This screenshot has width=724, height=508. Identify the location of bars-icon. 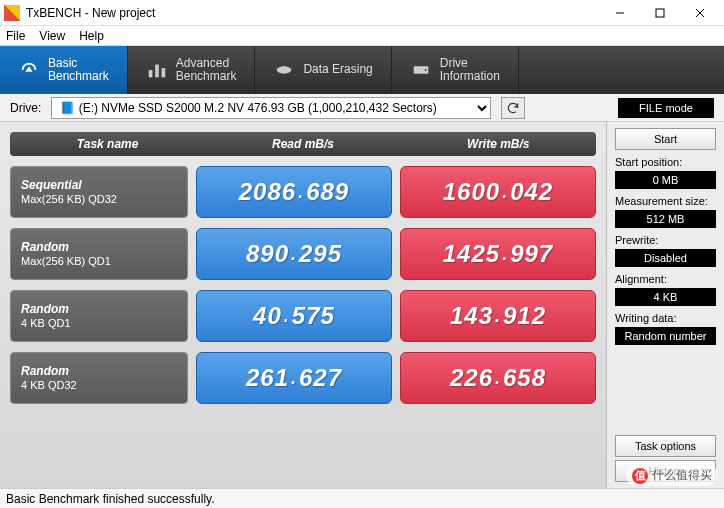
(157, 70).